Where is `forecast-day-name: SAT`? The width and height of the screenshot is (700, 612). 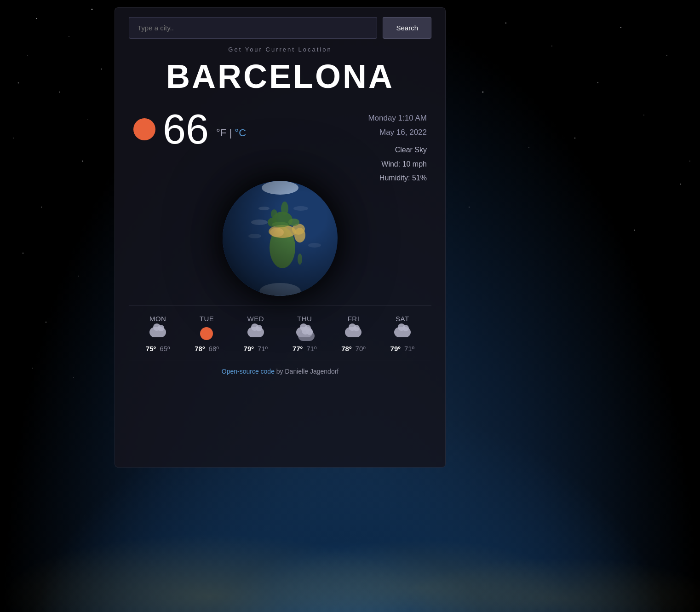
forecast-day-name: SAT is located at coordinates (402, 318).